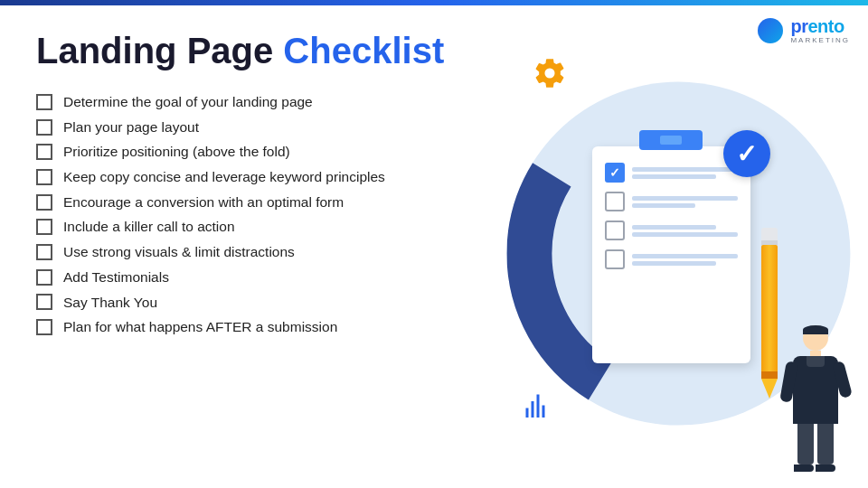 The image size is (868, 488). What do you see at coordinates (816, 445) in the screenshot?
I see `person-legs` at bounding box center [816, 445].